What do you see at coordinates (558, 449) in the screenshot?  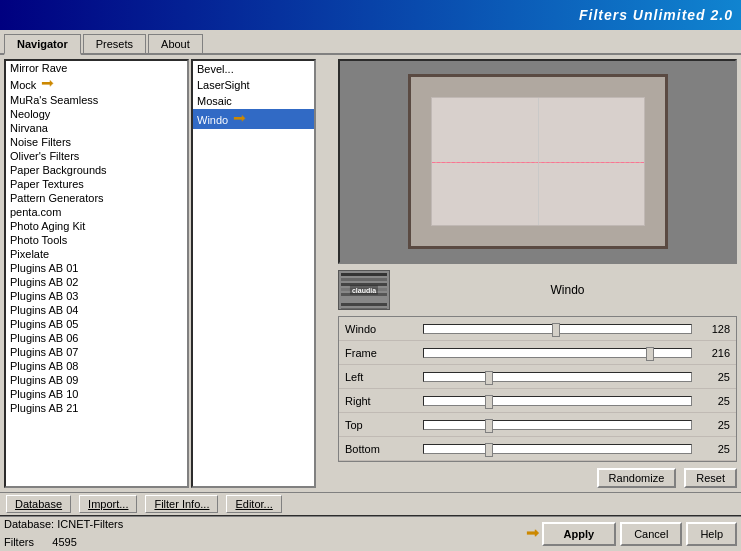 I see `param-slider-bottom` at bounding box center [558, 449].